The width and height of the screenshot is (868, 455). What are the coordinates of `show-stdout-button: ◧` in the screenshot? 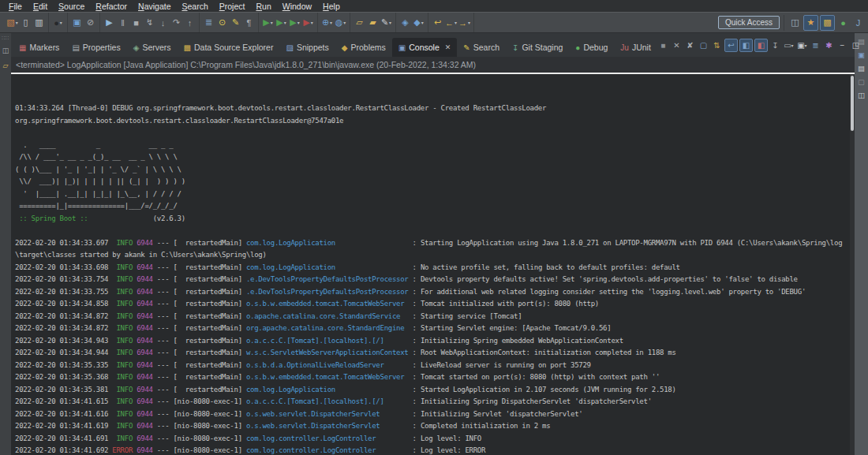 It's located at (746, 46).